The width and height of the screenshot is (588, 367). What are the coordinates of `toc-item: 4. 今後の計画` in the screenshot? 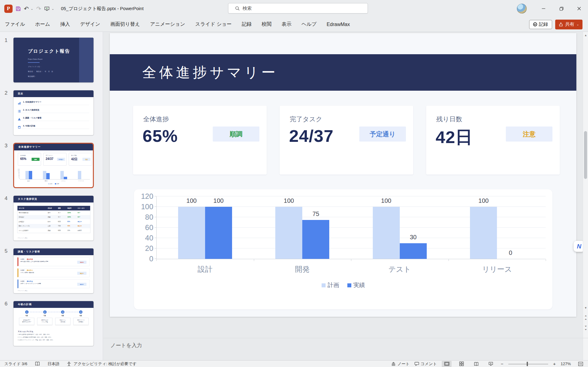 It's located at (53, 126).